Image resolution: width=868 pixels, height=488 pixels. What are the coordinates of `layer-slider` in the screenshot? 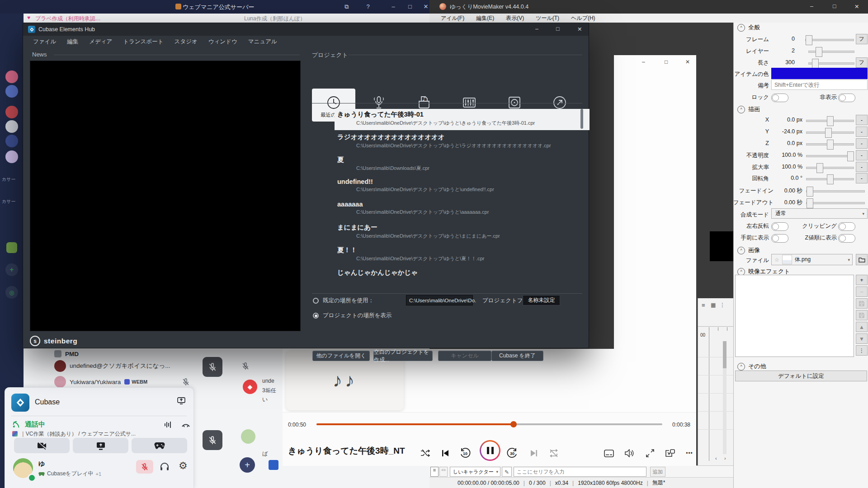 It's located at (831, 52).